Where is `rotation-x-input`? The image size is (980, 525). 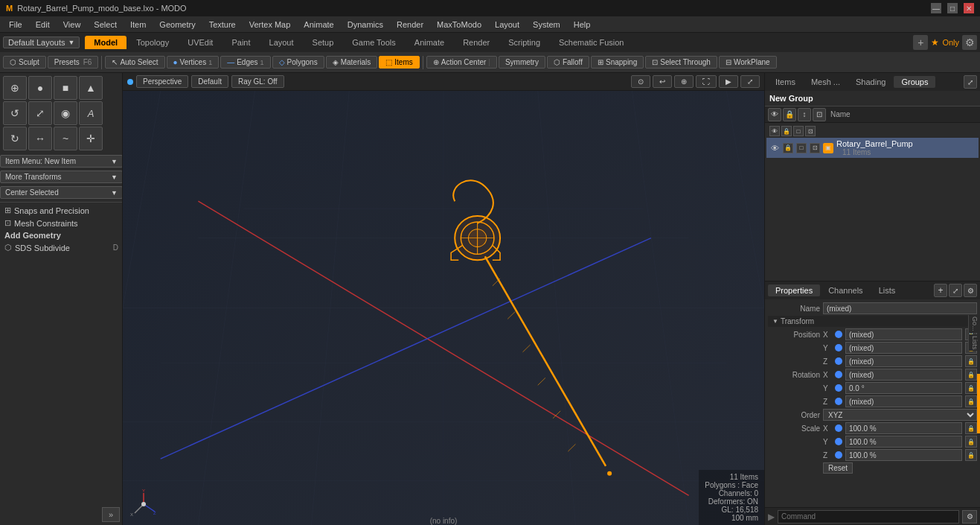 rotation-x-input is located at coordinates (903, 375).